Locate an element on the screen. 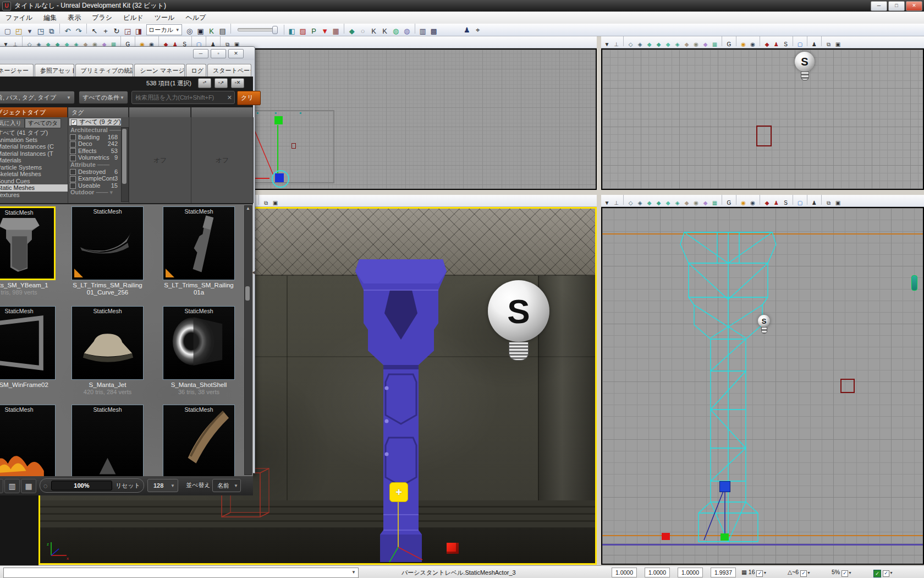 This screenshot has width=924, height=578. tab-manager: マネージャー is located at coordinates (16, 70).